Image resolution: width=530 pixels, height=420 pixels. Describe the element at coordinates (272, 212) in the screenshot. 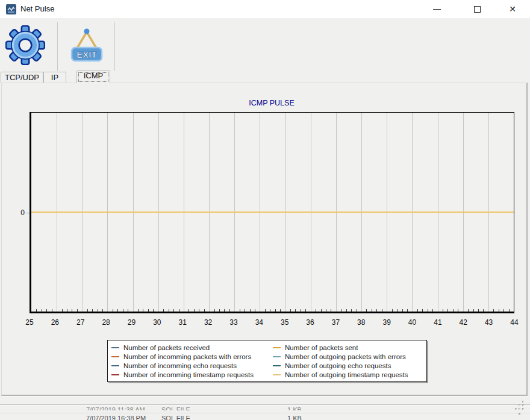

I see `zero-value-line` at that location.